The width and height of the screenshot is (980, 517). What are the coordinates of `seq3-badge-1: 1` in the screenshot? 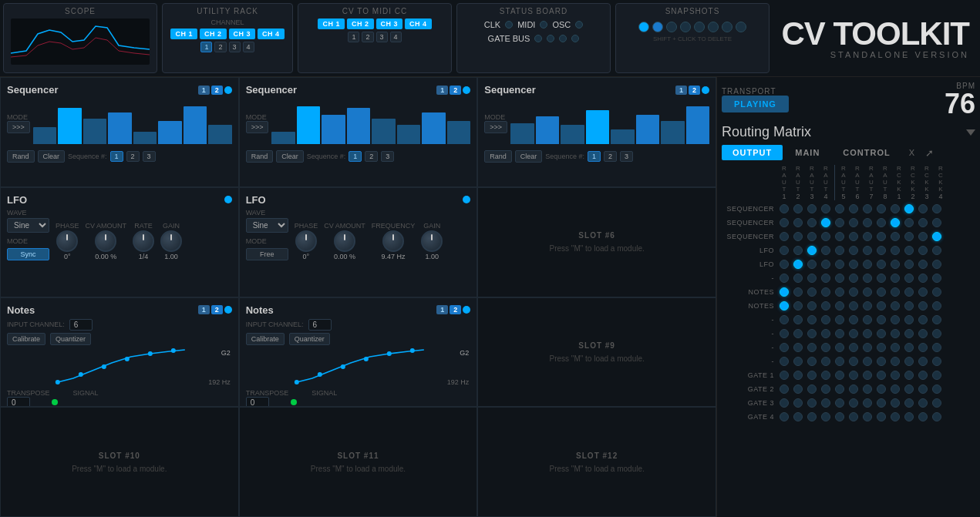 It's located at (682, 90).